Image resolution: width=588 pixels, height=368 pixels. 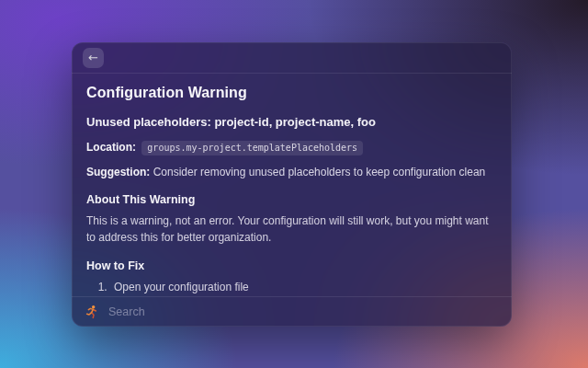 I want to click on location-code-chip: groups.my-project.templatePlaceholders, so click(x=252, y=148).